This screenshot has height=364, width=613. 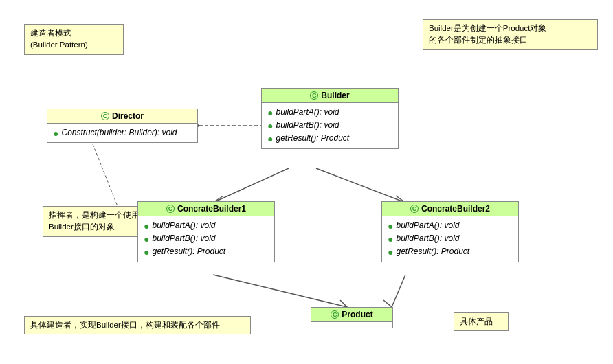 What do you see at coordinates (330, 96) in the screenshot?
I see `builder-header: C Builder` at bounding box center [330, 96].